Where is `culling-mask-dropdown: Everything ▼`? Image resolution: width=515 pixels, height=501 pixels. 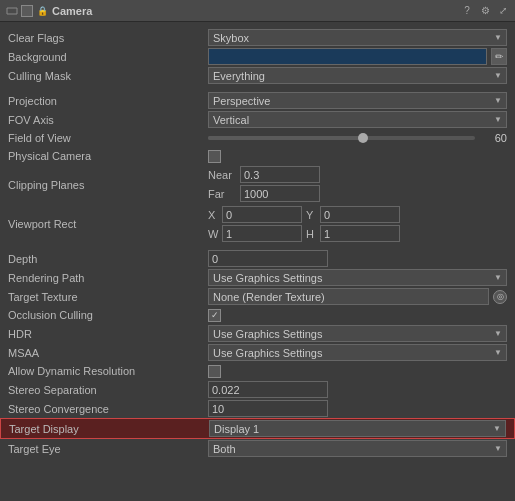
culling-mask-dropdown: Everything ▼ is located at coordinates (358, 76).